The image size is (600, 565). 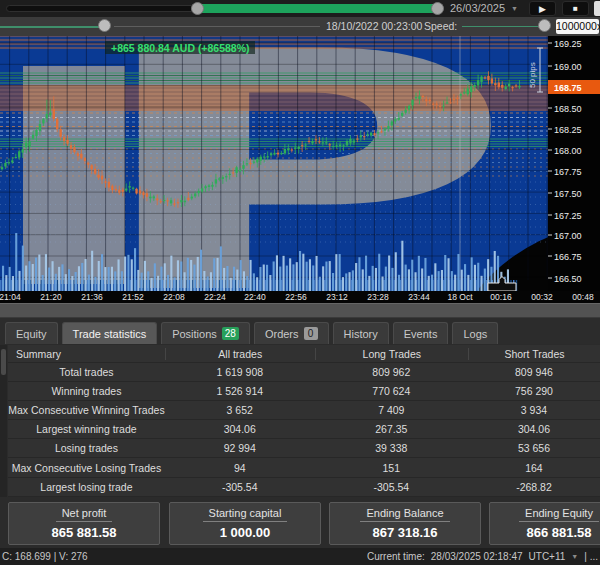 I want to click on summary-value: 1 000.00, so click(x=245, y=532).